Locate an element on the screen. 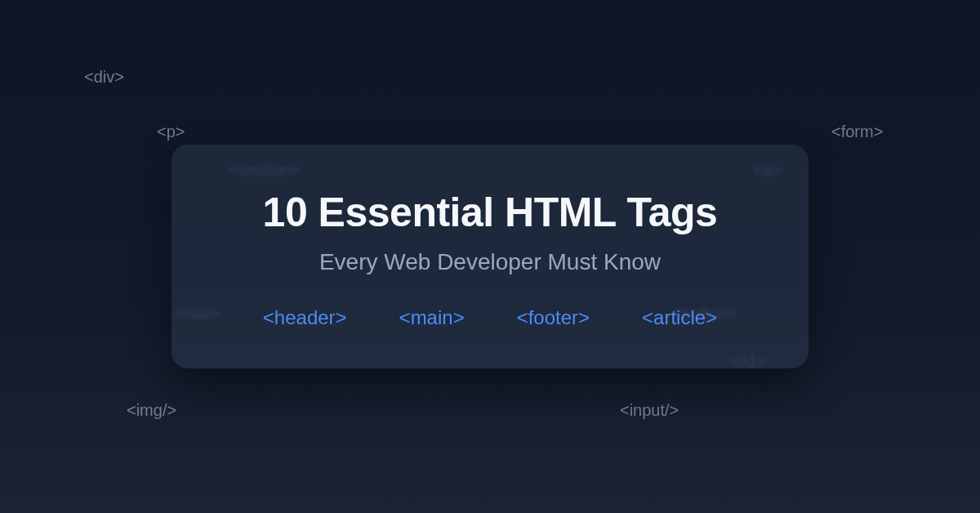 This screenshot has width=980, height=513. accent-tag-article: <article> is located at coordinates (679, 318).